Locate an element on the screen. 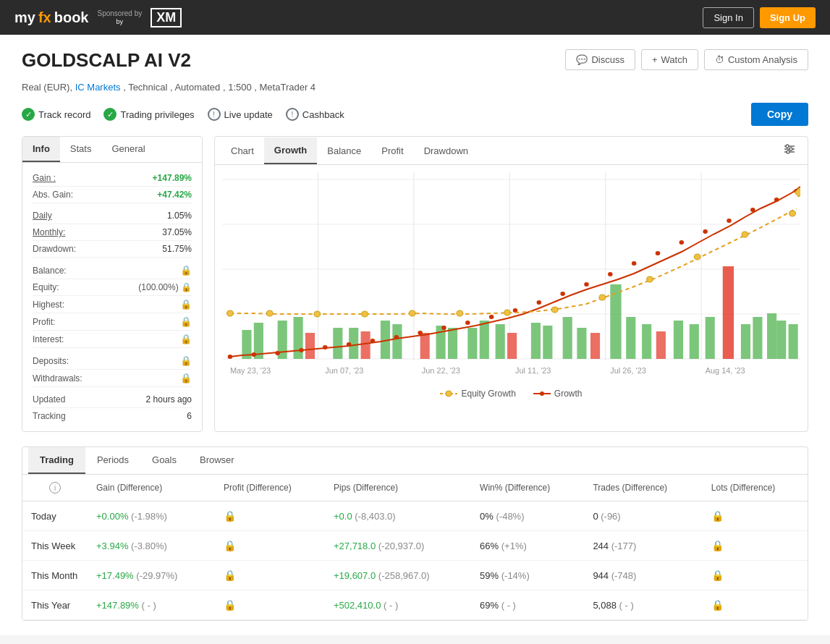 The height and width of the screenshot is (644, 830). pips-year: +502,410.0 ( - ) is located at coordinates (398, 605).